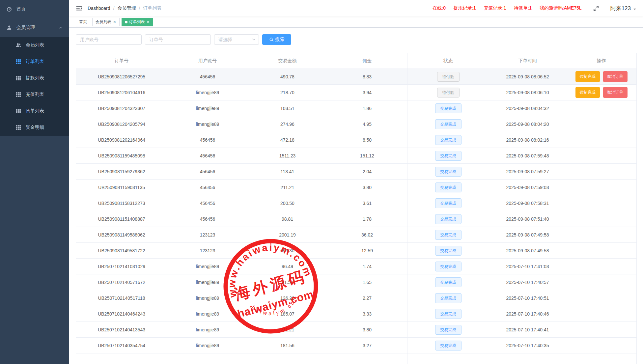  What do you see at coordinates (35, 45) in the screenshot?
I see `sidebar-item-member-list: 会员列表` at bounding box center [35, 45].